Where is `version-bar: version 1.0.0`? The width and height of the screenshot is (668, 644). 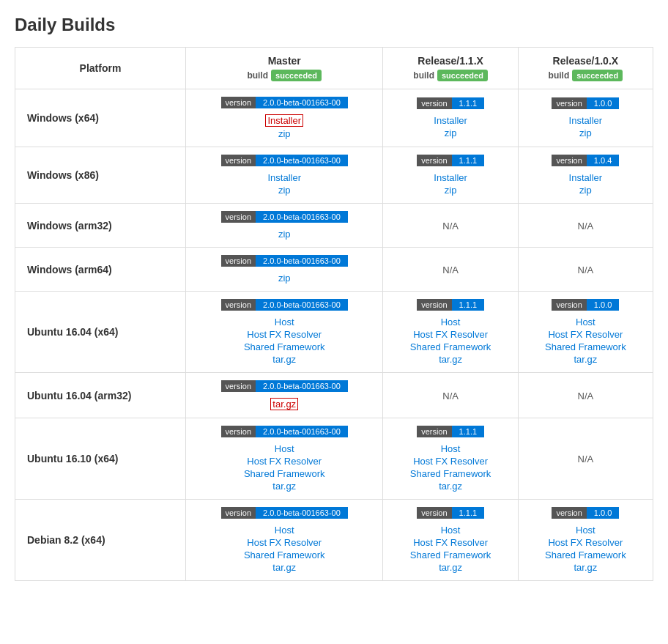 version-bar: version 1.0.0 is located at coordinates (585, 305).